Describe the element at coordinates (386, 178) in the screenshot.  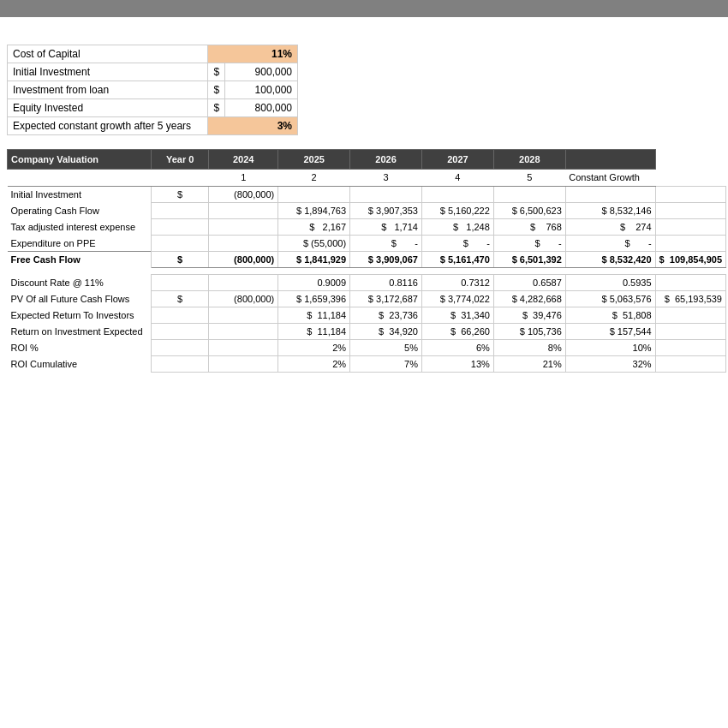
I see `col-subheader-4: 3` at that location.